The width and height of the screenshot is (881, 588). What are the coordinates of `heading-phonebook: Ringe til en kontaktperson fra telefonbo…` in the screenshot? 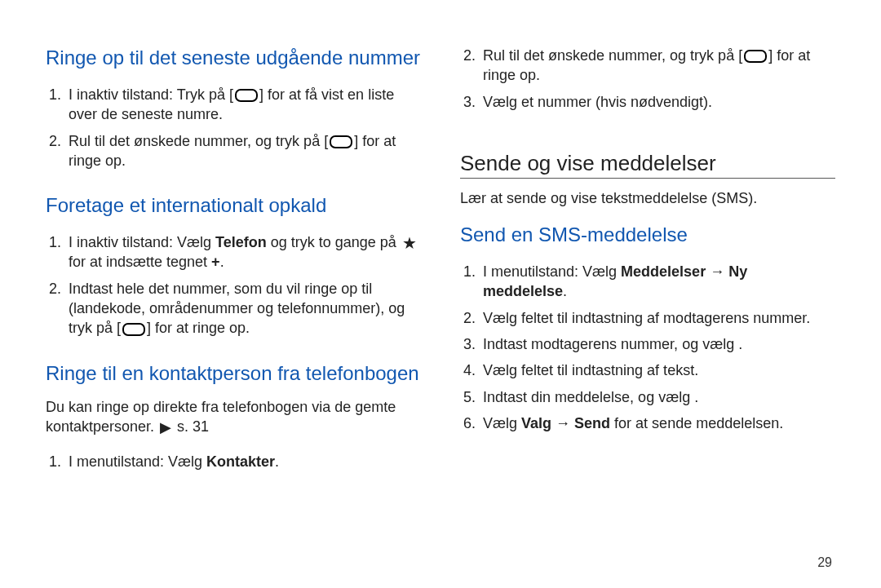 It's located at (233, 374).